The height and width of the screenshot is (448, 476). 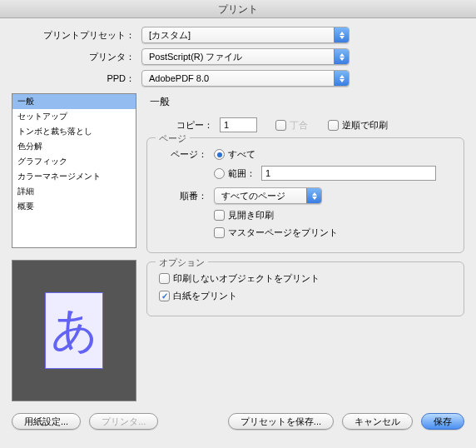 What do you see at coordinates (77, 78) in the screenshot?
I see `ppd-label: PPD：` at bounding box center [77, 78].